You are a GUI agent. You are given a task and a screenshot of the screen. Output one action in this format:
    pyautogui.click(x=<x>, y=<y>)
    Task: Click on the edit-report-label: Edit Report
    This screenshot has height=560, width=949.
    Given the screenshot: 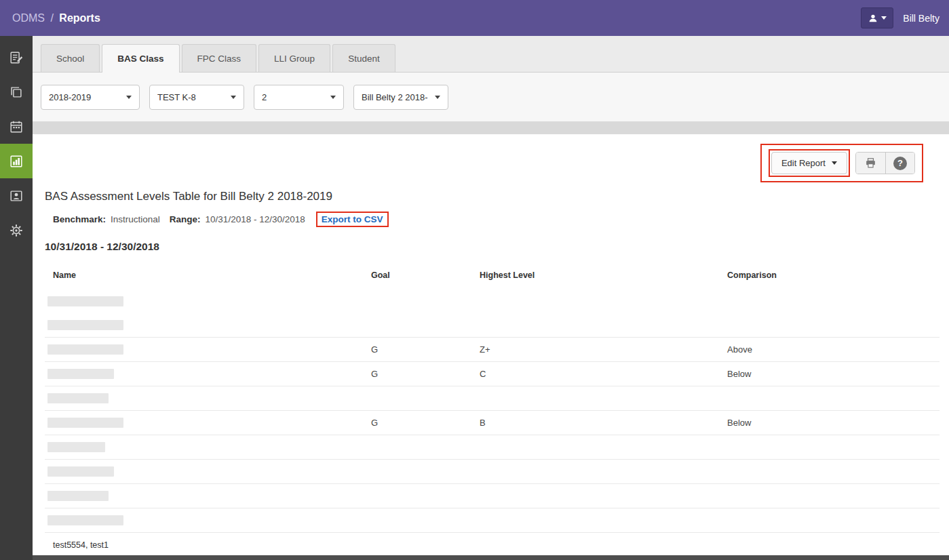 What is the action you would take?
    pyautogui.click(x=803, y=163)
    